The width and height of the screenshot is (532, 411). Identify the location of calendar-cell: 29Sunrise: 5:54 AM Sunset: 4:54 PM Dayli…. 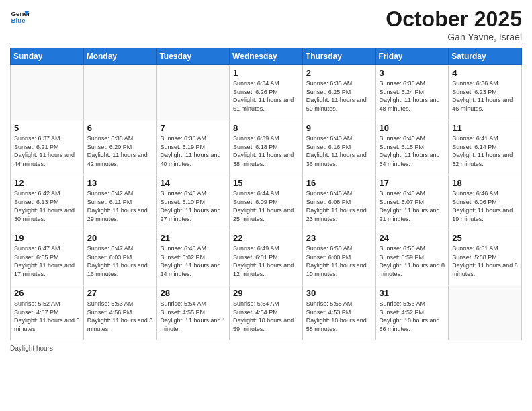
(266, 313).